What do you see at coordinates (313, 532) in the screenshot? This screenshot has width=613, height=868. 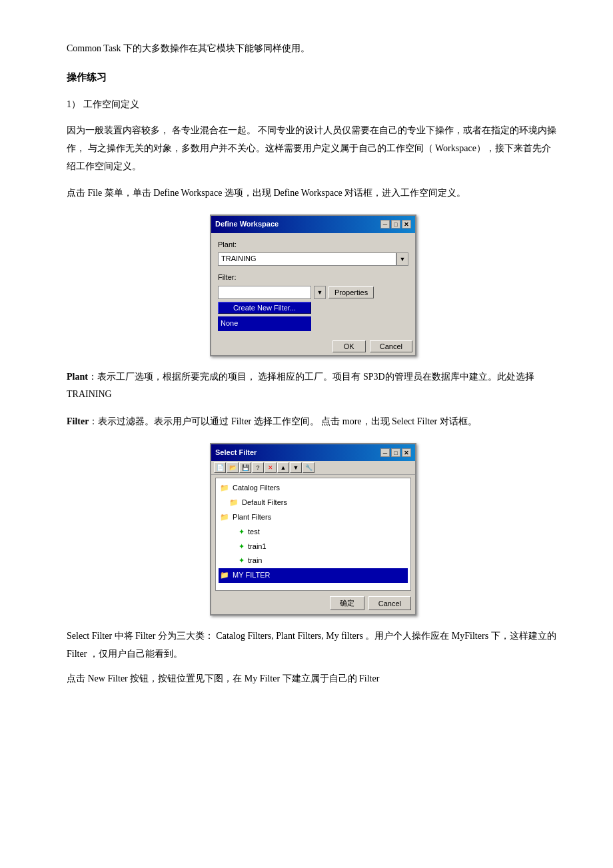 I see `tree-item-test: ✦ test` at bounding box center [313, 532].